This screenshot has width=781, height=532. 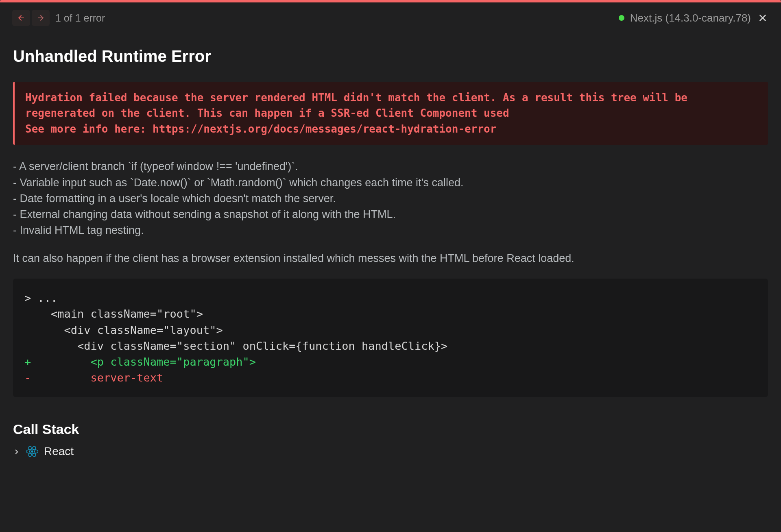 What do you see at coordinates (31, 18) in the screenshot?
I see `error-nav-buttons` at bounding box center [31, 18].